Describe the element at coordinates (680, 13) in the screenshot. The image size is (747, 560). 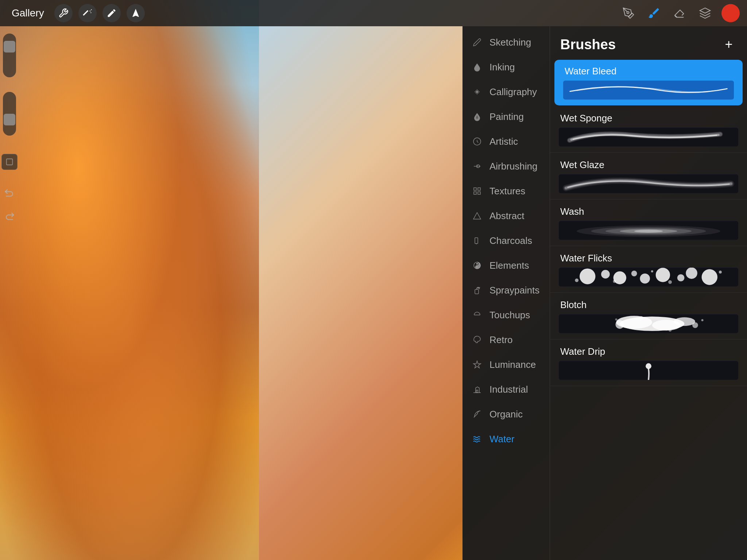
I see `eraser-tool-button` at that location.